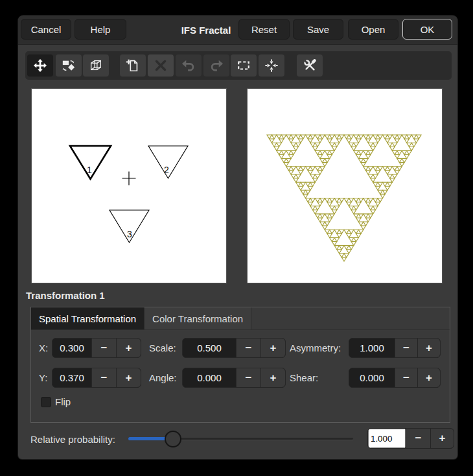 This screenshot has height=476, width=473. Describe the element at coordinates (442, 438) in the screenshot. I see `probability-increment-button: +` at that location.